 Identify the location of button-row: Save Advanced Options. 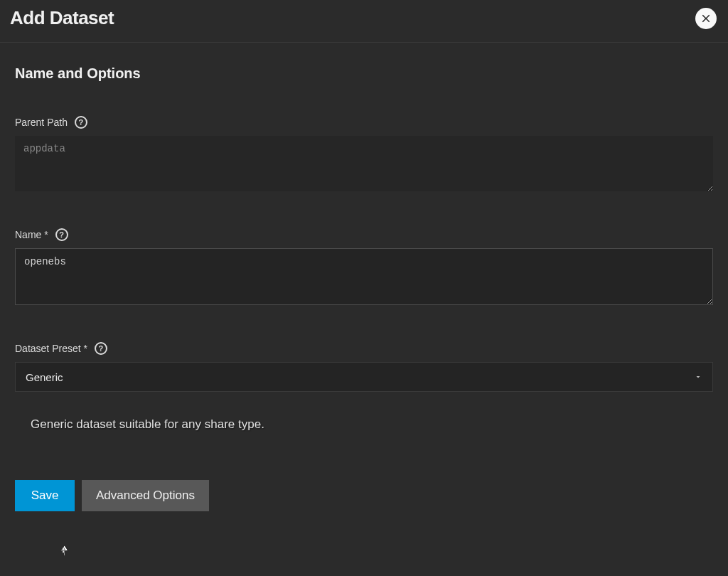
(364, 496).